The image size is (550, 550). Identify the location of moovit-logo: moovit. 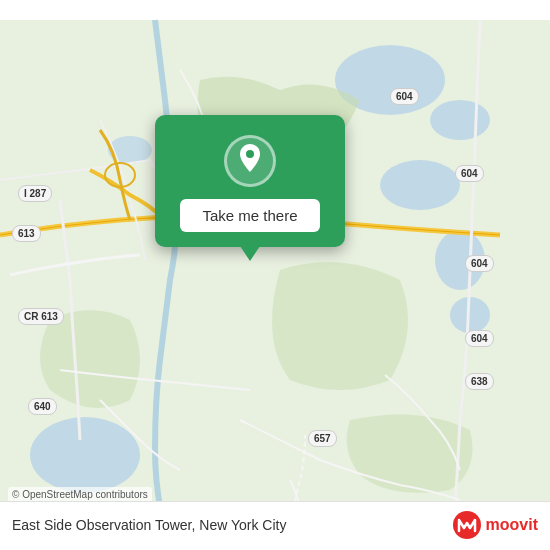
(495, 525).